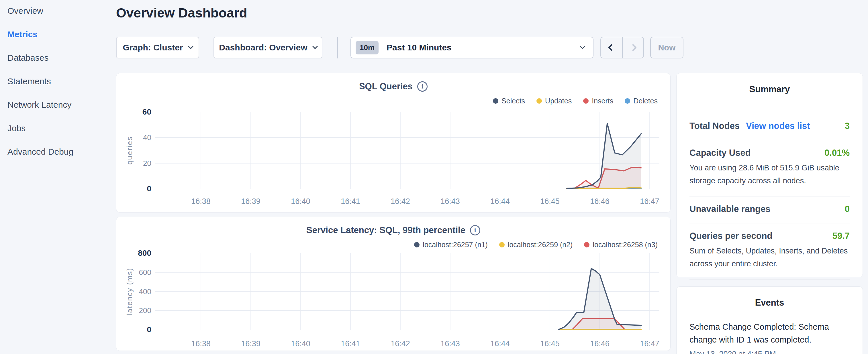 This screenshot has width=868, height=354. I want to click on sidebar-item-metrics: Metrics, so click(59, 34).